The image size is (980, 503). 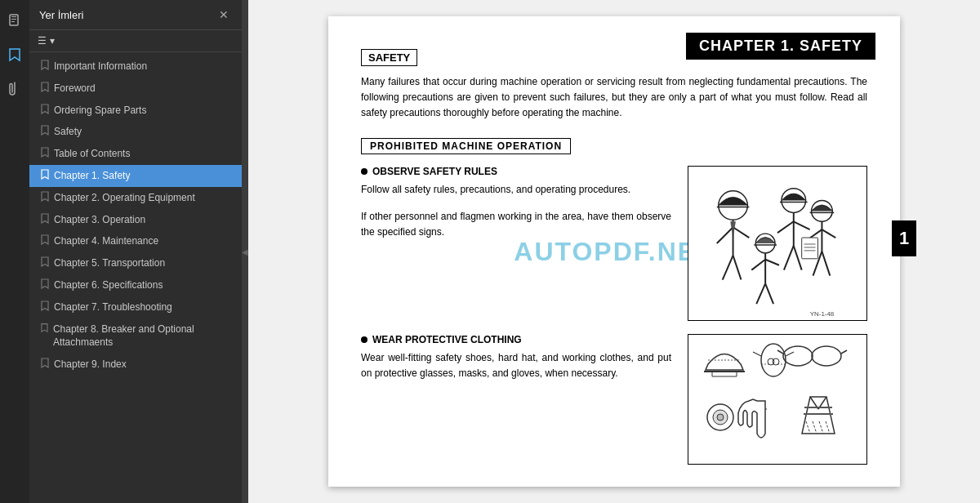 I want to click on nav-item-4: Table of Contents, so click(x=136, y=154).